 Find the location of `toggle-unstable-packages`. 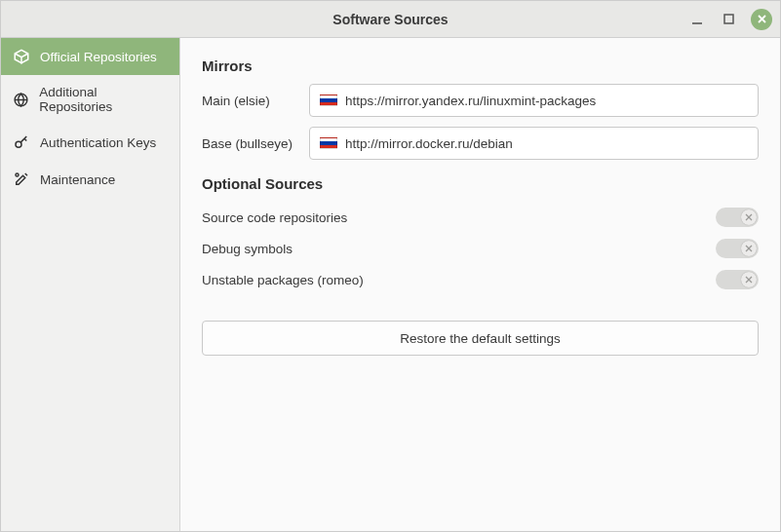

toggle-unstable-packages is located at coordinates (737, 280).